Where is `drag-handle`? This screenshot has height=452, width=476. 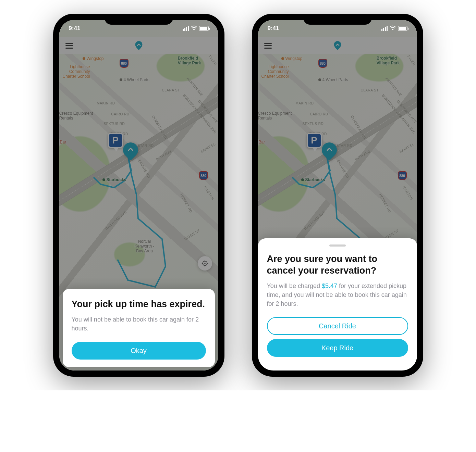 drag-handle is located at coordinates (338, 246).